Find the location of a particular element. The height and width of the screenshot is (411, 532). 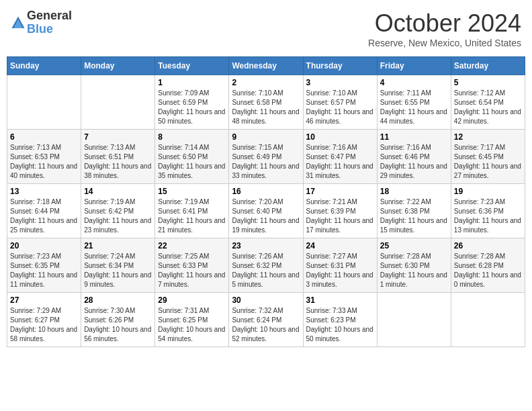

calendar-cell: 3Sunrise: 7:10 AMSunset: 6:57 PMDaylight… is located at coordinates (340, 102).